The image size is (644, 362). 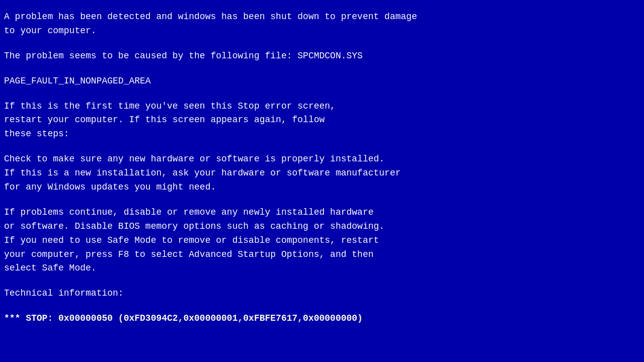 What do you see at coordinates (322, 24) in the screenshot?
I see `intro-section: A problem has been detected and windows …` at bounding box center [322, 24].